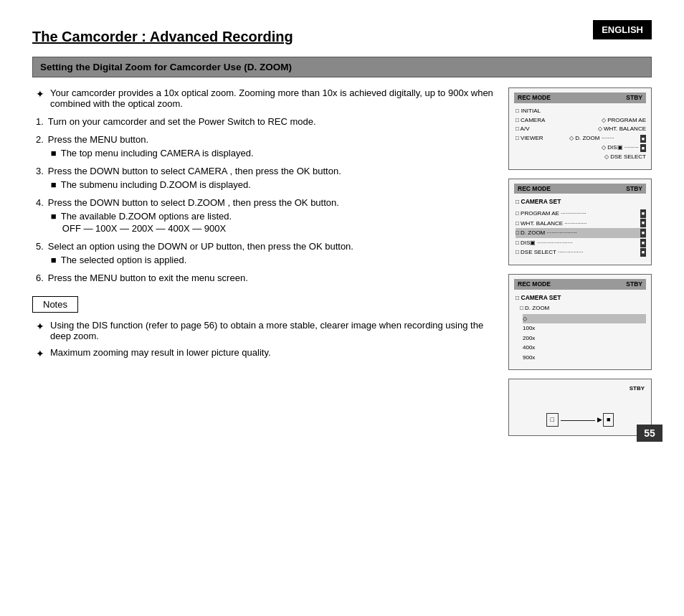  What do you see at coordinates (271, 253) in the screenshot?
I see `step-5-content: Select an option using the DOWN or UP bu…` at bounding box center [271, 253].